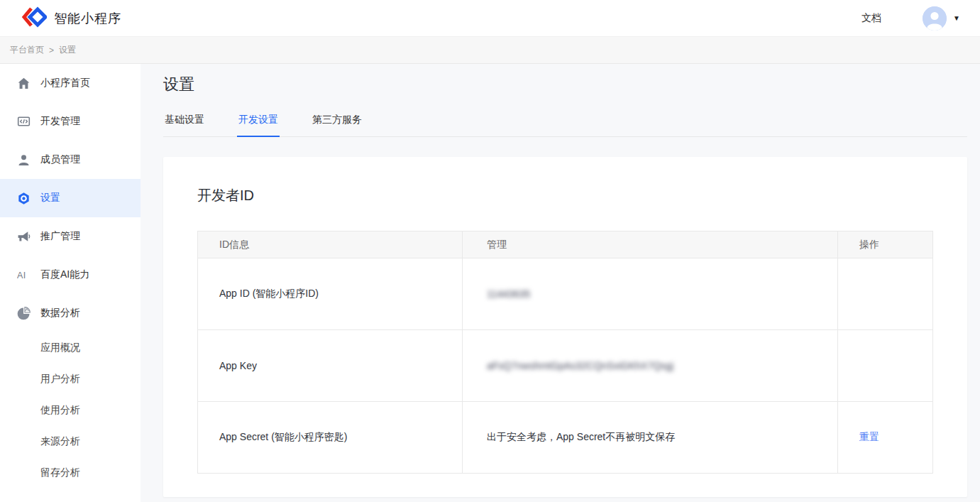 The height and width of the screenshot is (502, 980). What do you see at coordinates (565, 84) in the screenshot?
I see `page-title: 设置` at bounding box center [565, 84].